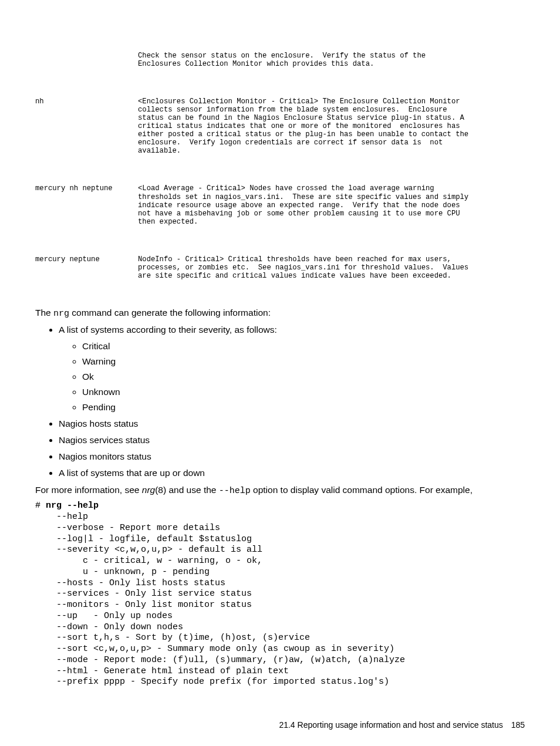  Describe the element at coordinates (187, 490) in the screenshot. I see `text: (8) and use the` at that location.